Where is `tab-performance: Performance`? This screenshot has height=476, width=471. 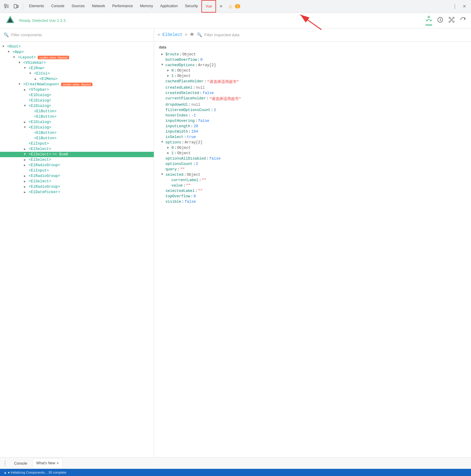 tab-performance: Performance is located at coordinates (123, 6).